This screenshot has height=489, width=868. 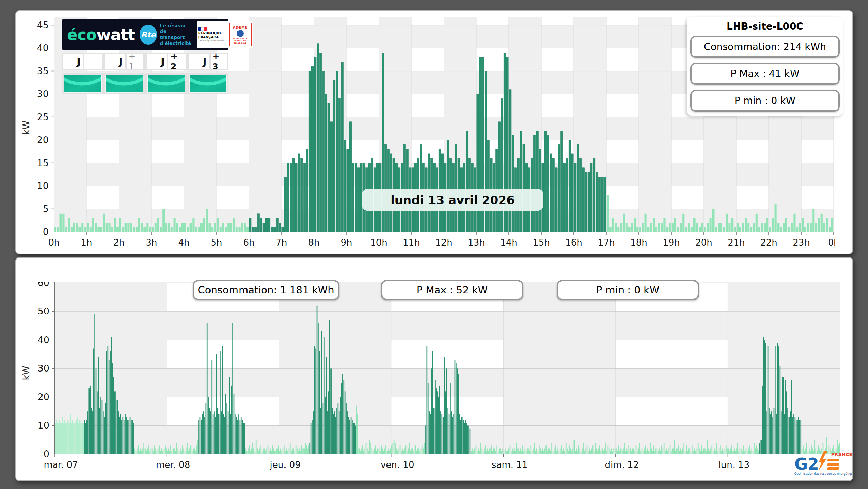 What do you see at coordinates (398, 465) in the screenshot?
I see `svg-text: ven. 10` at bounding box center [398, 465].